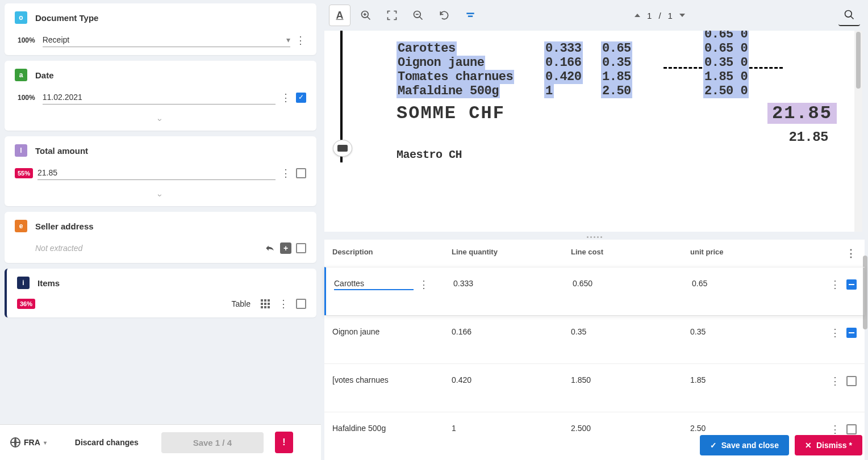 This screenshot has width=868, height=460. What do you see at coordinates (160, 122) in the screenshot?
I see `expand-date: ›` at bounding box center [160, 122].